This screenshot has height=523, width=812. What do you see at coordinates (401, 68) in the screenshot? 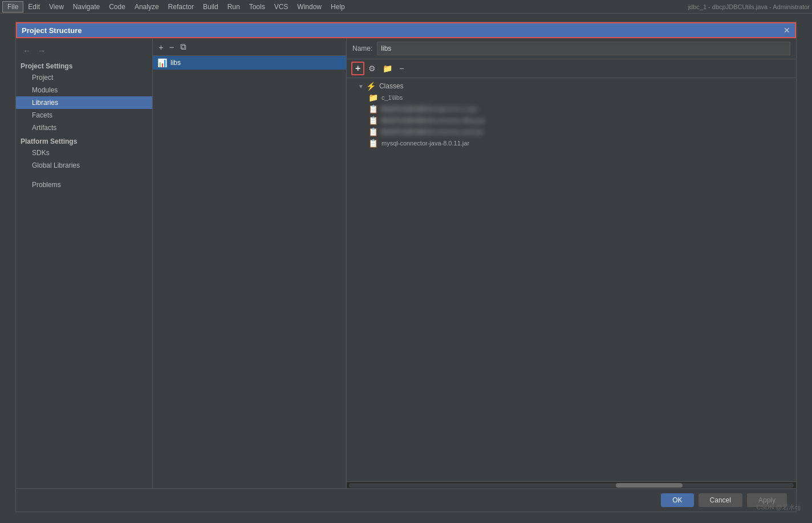
I see `remove-class-button: −` at bounding box center [401, 68].